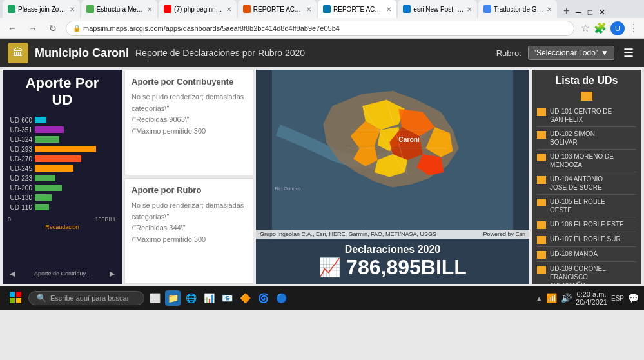 The height and width of the screenshot is (360, 644). I want to click on panel-contribuyente-error: No se pudo renderizar; demasiadas catego…, so click(189, 114).